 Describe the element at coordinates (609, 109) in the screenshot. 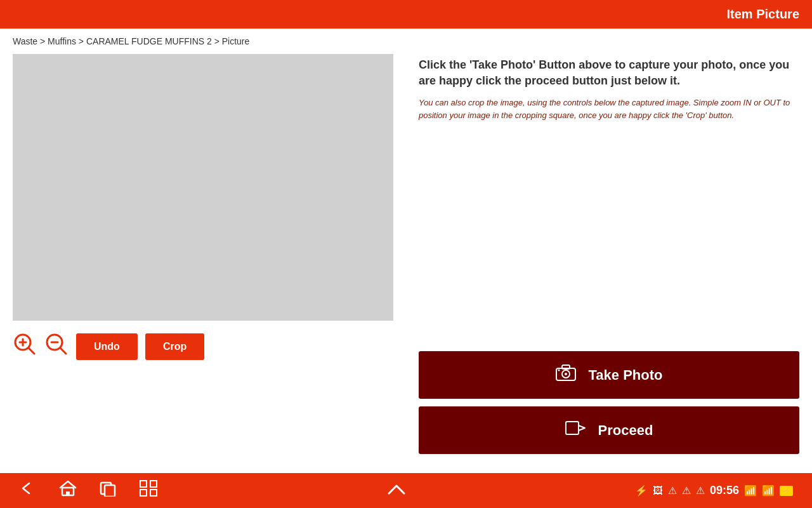

I see `instruction-sub: You can also crop the image, using the c…` at that location.